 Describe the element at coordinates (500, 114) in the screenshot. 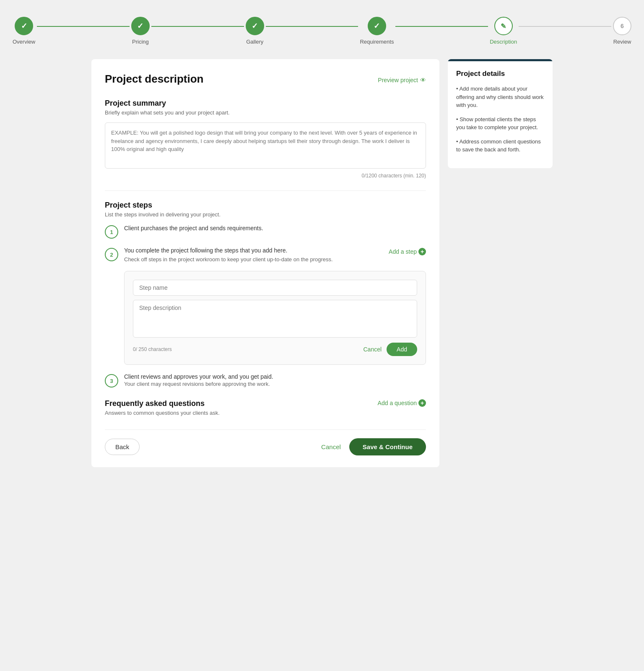

I see `sidebar-card: Project details • Add more details about…` at that location.